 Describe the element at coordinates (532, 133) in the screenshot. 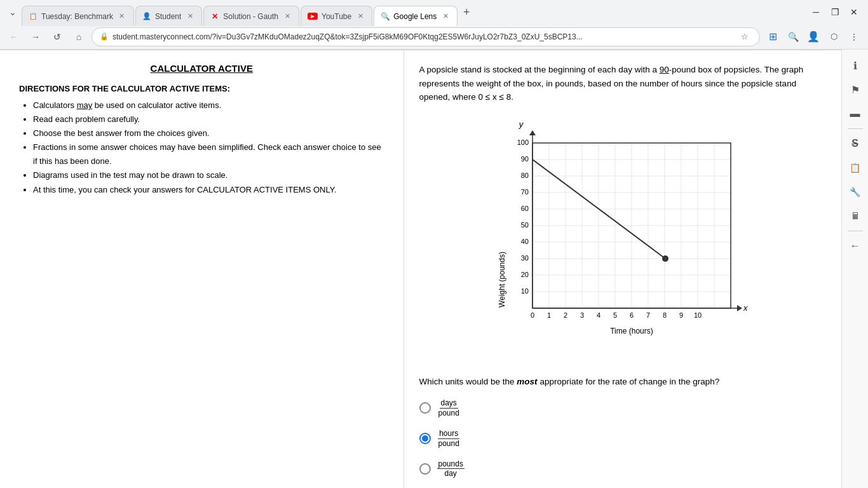

I see `y-axis-arrowhead` at that location.